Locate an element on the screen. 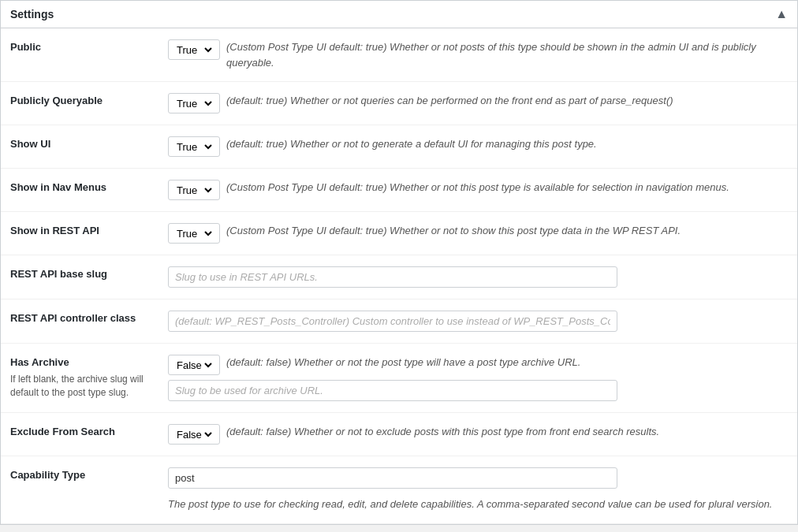 The width and height of the screenshot is (798, 532). select-wrapper-exclude_from_search: FalseTrue is located at coordinates (194, 434).